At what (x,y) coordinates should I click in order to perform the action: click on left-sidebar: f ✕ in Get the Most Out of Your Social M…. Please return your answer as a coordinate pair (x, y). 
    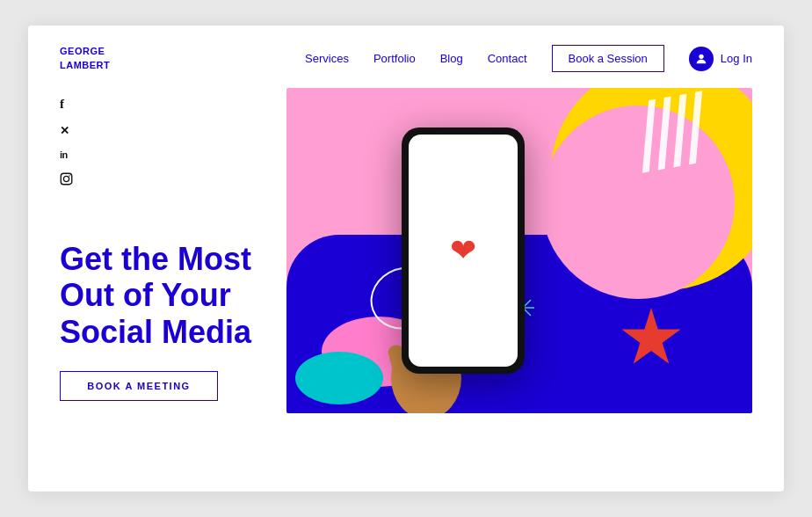
    Looking at the image, I should click on (156, 244).